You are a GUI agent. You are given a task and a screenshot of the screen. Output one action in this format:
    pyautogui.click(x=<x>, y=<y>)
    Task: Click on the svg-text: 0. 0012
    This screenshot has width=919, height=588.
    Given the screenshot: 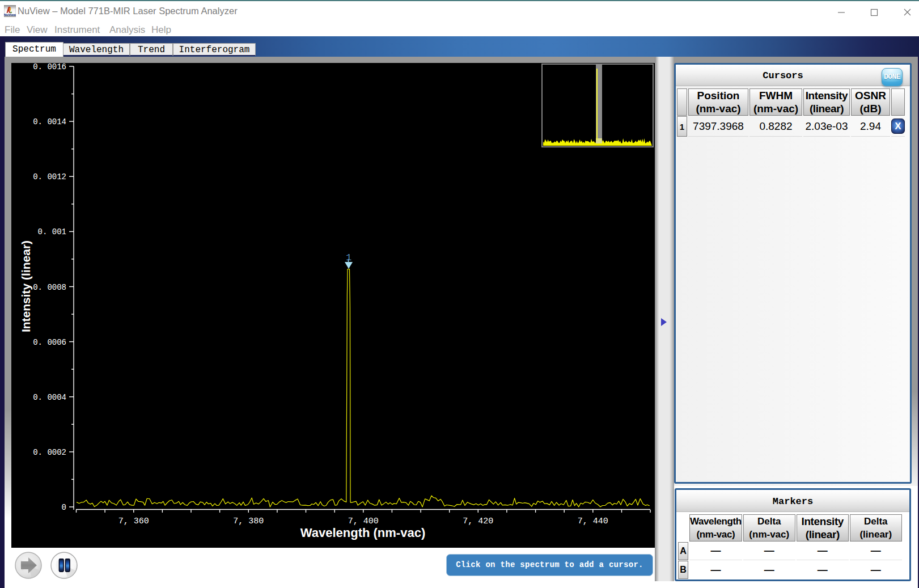 What is the action you would take?
    pyautogui.click(x=50, y=177)
    